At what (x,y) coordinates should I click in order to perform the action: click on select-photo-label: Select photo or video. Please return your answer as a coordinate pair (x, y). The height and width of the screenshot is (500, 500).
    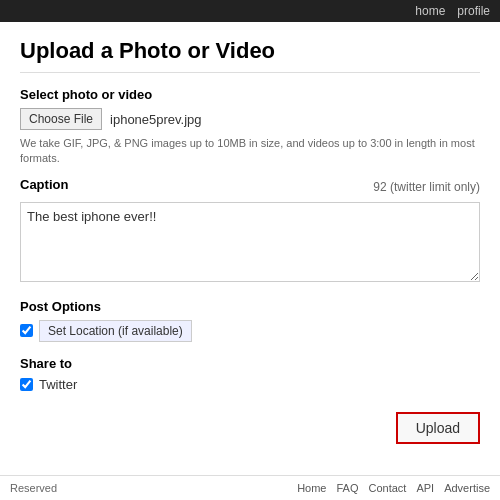
    Looking at the image, I should click on (250, 94).